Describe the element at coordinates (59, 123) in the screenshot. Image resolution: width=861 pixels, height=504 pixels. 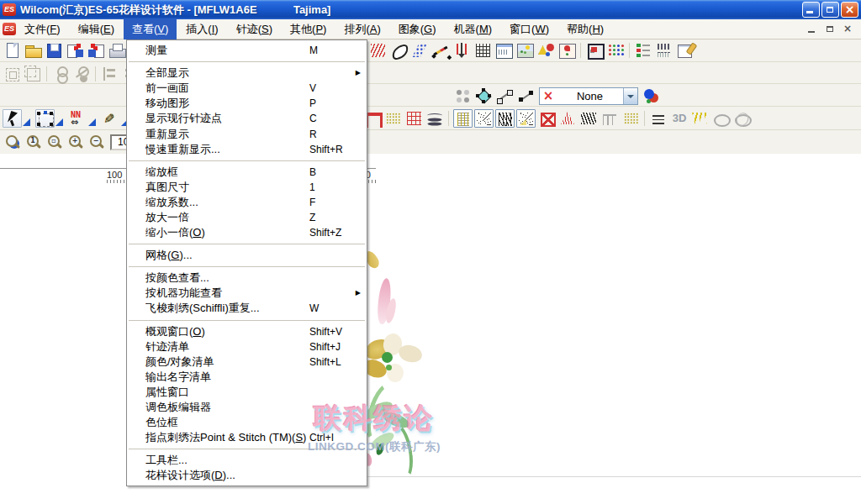
I see `polygon-select-dropdown-icon` at that location.